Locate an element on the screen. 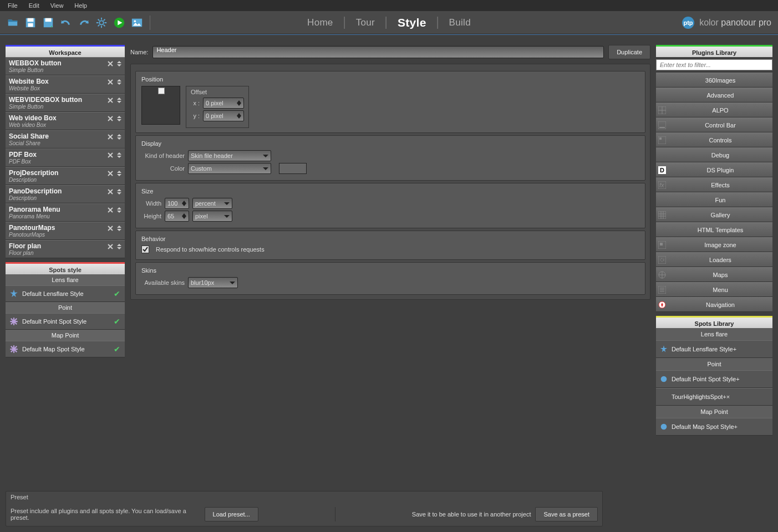 Image resolution: width=778 pixels, height=532 pixels. plugin-category: HTML Templates is located at coordinates (714, 229).